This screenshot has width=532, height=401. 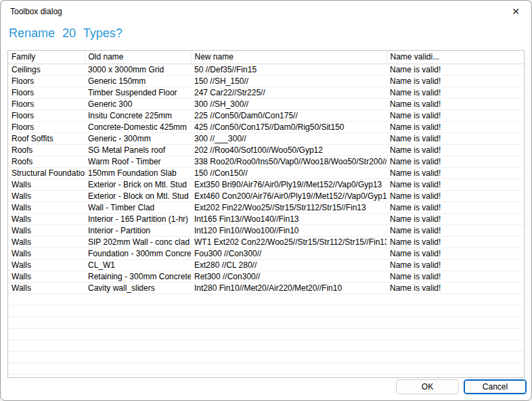 I want to click on rename-heading: Rename 20 Types?, so click(x=266, y=34).